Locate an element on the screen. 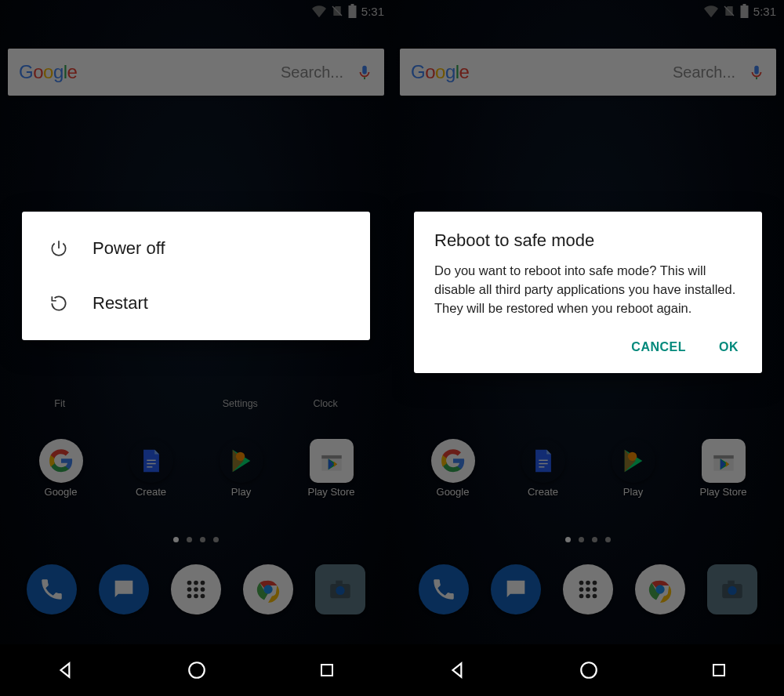  power-off-label: Power off is located at coordinates (129, 248).